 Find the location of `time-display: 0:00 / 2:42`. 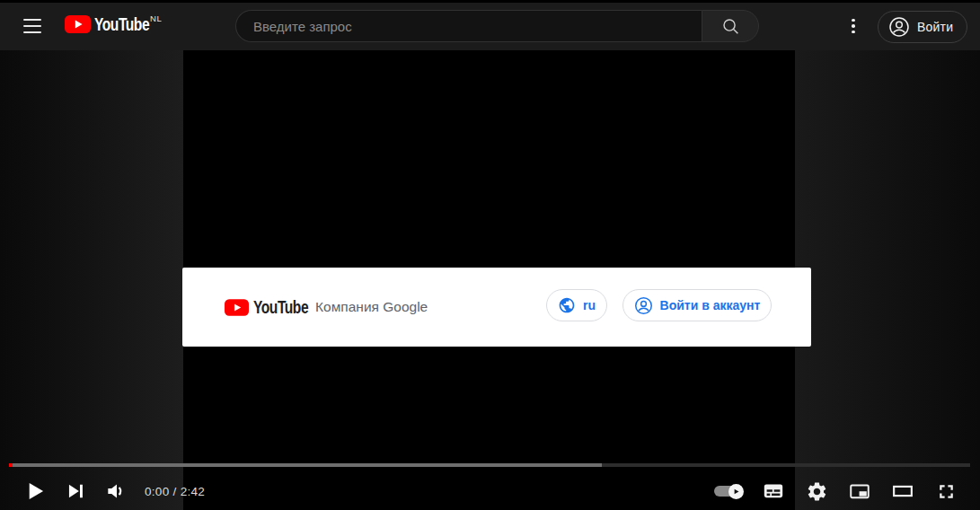

time-display: 0:00 / 2:42 is located at coordinates (174, 492).